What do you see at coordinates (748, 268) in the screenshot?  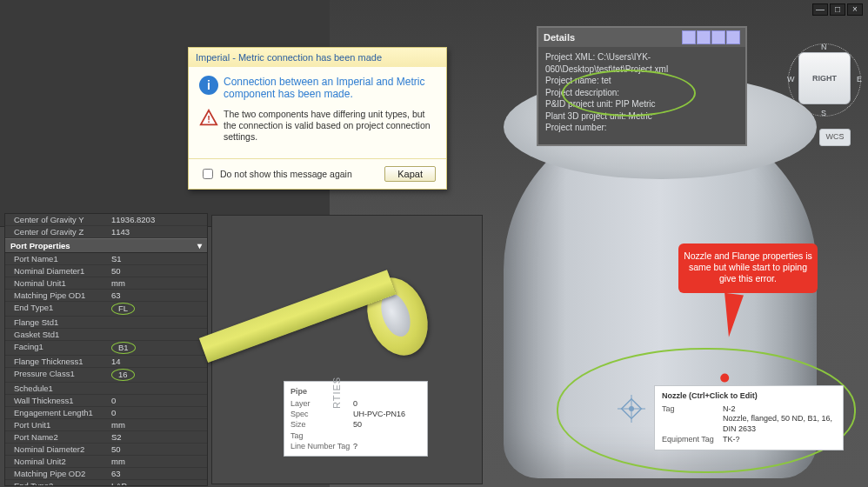 I see `annotation-callout: Nozzle and Flange properties is same but…` at bounding box center [748, 268].